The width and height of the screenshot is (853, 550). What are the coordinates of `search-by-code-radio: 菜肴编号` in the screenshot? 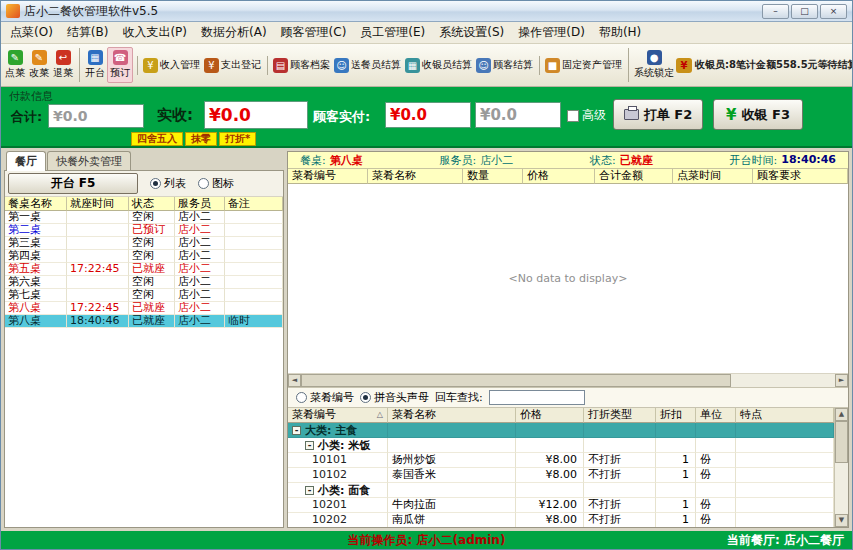 It's located at (325, 398).